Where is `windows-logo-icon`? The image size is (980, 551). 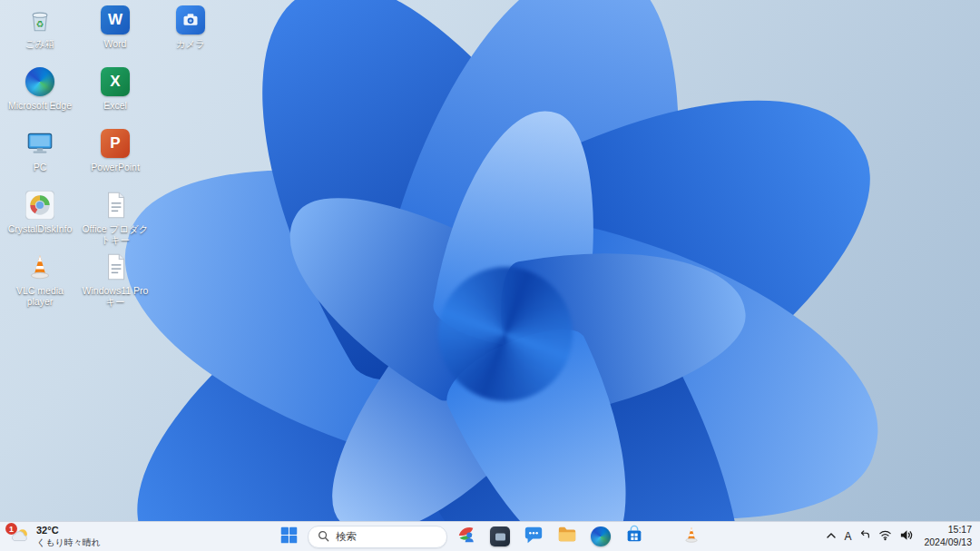
windows-logo-icon is located at coordinates (289, 537).